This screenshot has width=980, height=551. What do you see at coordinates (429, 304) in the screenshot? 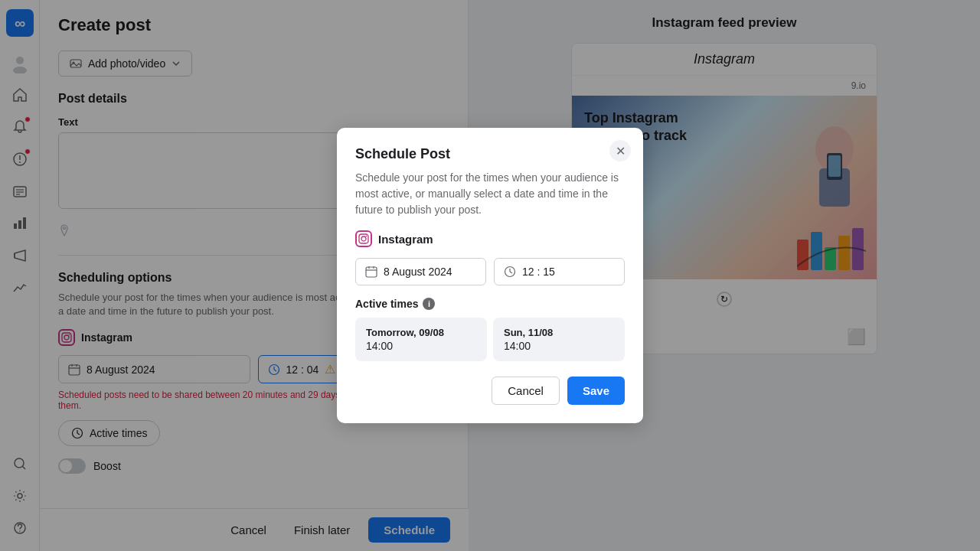
I see `info-icon: i` at bounding box center [429, 304].